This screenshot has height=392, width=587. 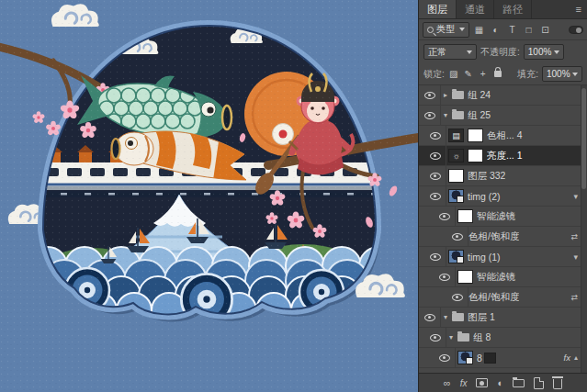 What do you see at coordinates (503, 95) in the screenshot?
I see `layer-row-group-24: ▸ 组 24` at bounding box center [503, 95].